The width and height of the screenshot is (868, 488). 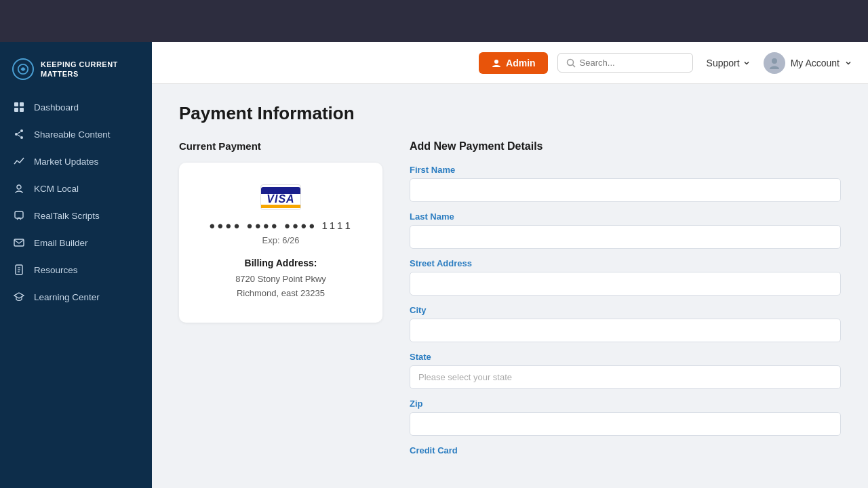 I want to click on visa-yellow-bar, so click(x=281, y=206).